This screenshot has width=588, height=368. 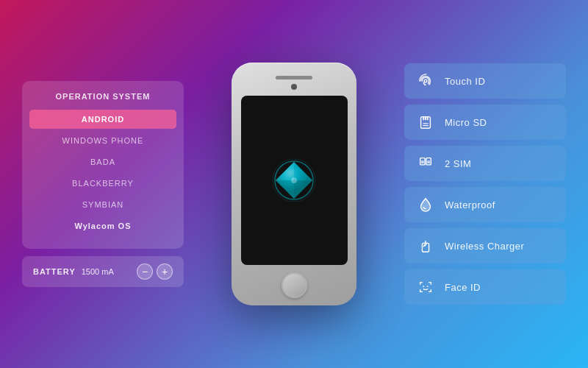 What do you see at coordinates (485, 287) in the screenshot?
I see `feature-face-id: Face ID` at bounding box center [485, 287].